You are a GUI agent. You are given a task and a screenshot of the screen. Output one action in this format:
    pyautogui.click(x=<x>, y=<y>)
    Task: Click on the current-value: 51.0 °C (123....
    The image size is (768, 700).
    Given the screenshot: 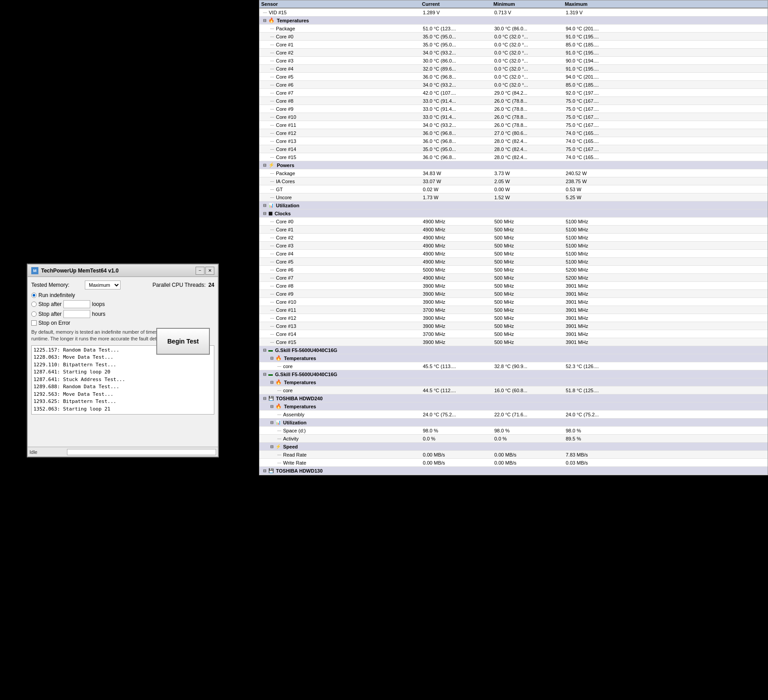 What is the action you would take?
    pyautogui.click(x=457, y=29)
    